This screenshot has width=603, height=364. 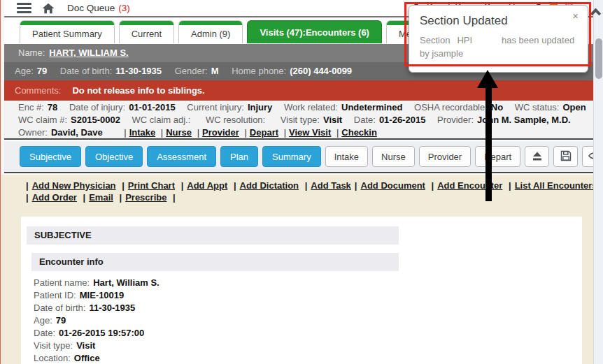 I want to click on encounter-summary: Enc #:78 Date of injury:01-01-2015 Curre…, so click(x=299, y=120).